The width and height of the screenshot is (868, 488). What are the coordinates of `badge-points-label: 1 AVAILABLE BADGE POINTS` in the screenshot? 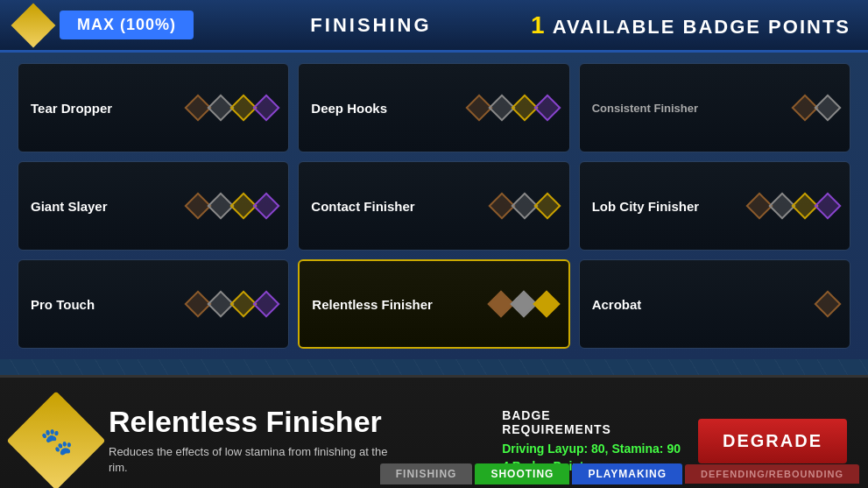 It's located at (690, 25).